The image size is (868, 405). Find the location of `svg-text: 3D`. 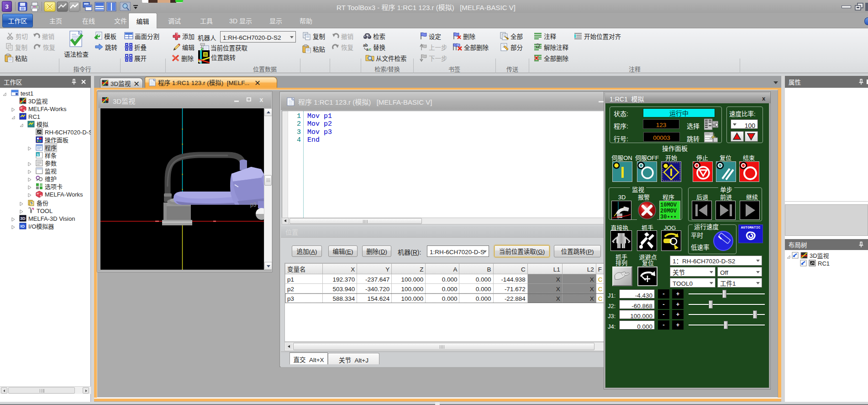

svg-text: 3D is located at coordinates (23, 218).